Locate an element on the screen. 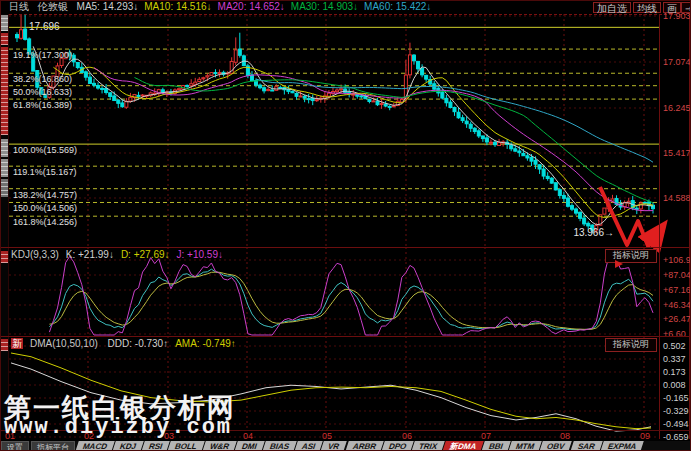 This screenshot has width=691, height=451. tab-设置: 设置 is located at coordinates (15, 446).